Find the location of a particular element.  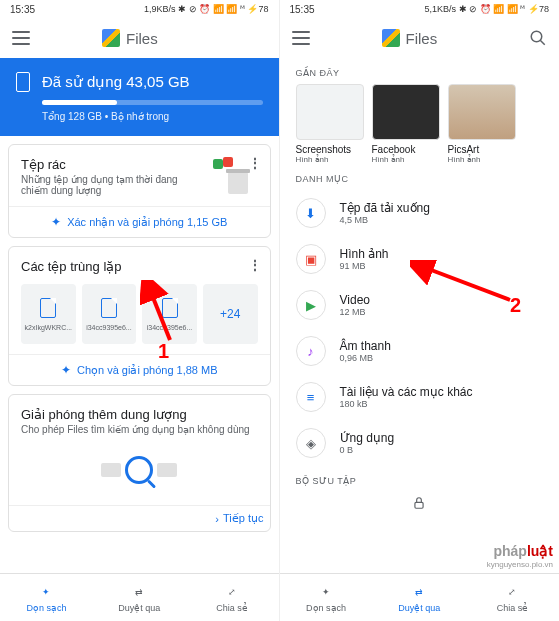

category-name: Hình ảnh is located at coordinates (442, 254).